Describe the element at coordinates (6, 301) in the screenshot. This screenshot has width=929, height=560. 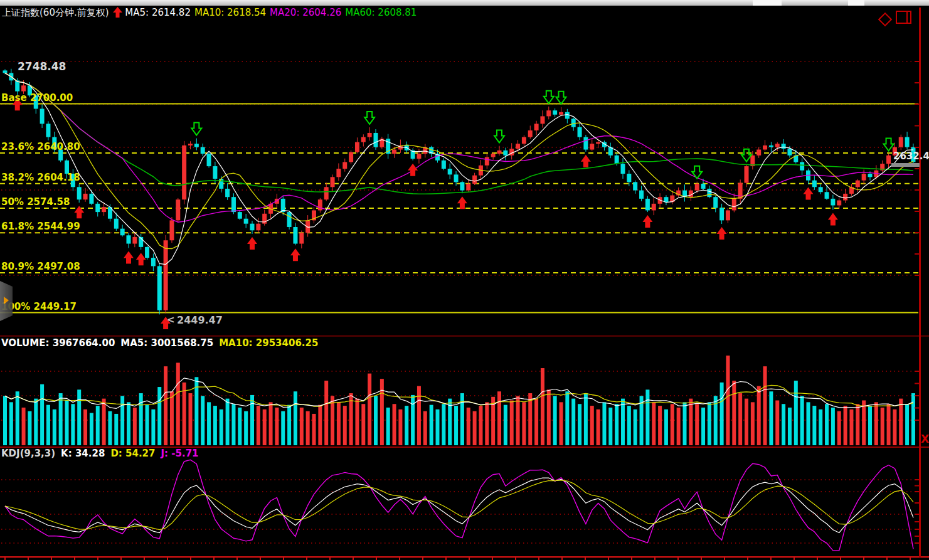
I see `sidebar-expand-handle` at that location.